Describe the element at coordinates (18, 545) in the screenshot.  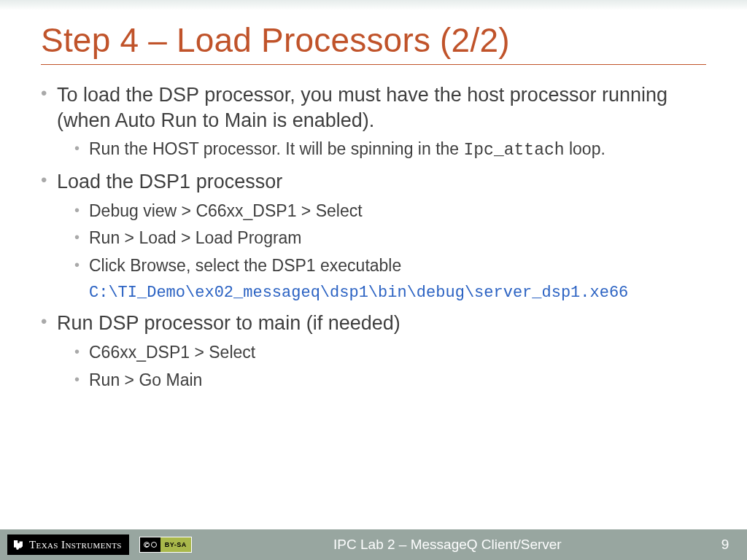
I see `ti-chip-icon` at that location.